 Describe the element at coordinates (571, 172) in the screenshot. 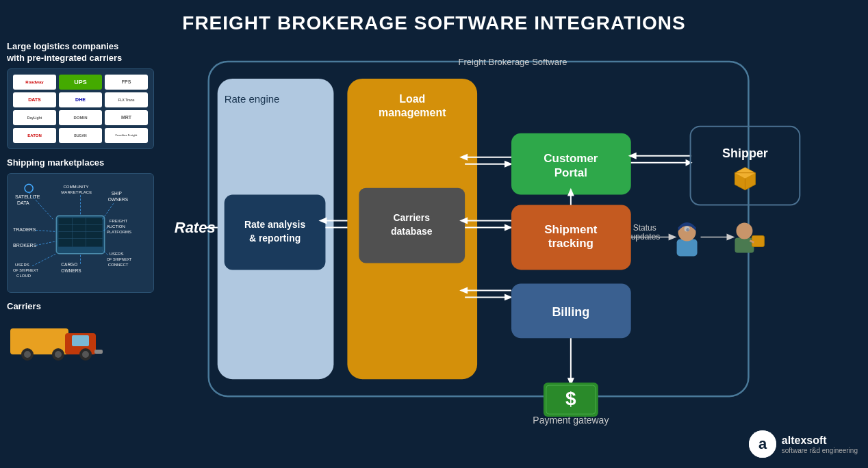

I see `svg-text: Portal` at that location.